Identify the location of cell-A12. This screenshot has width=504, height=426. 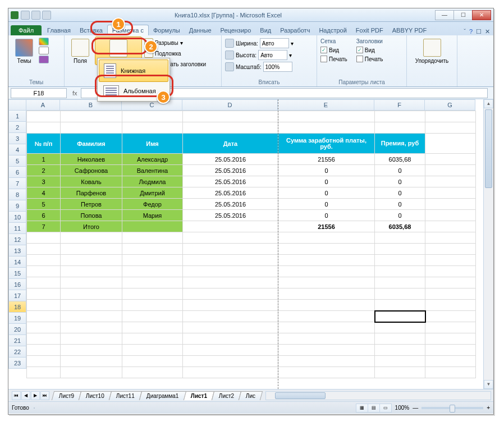
(44, 249).